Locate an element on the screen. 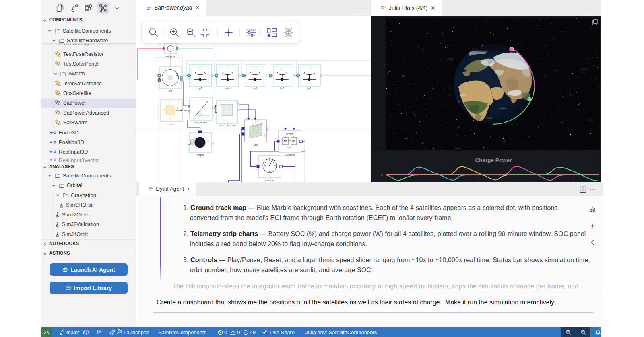 This screenshot has height=337, width=644. svg-text: 0 is located at coordinates (382, 175).